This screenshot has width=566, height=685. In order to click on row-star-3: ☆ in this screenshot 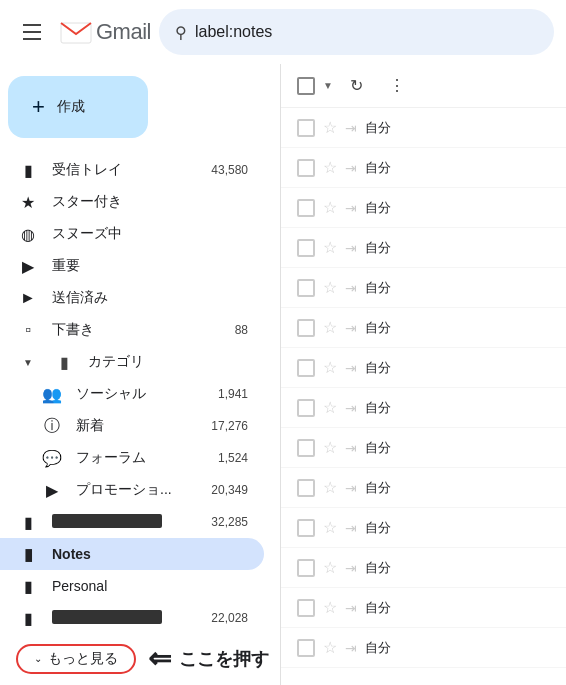, I will do `click(330, 248)`.